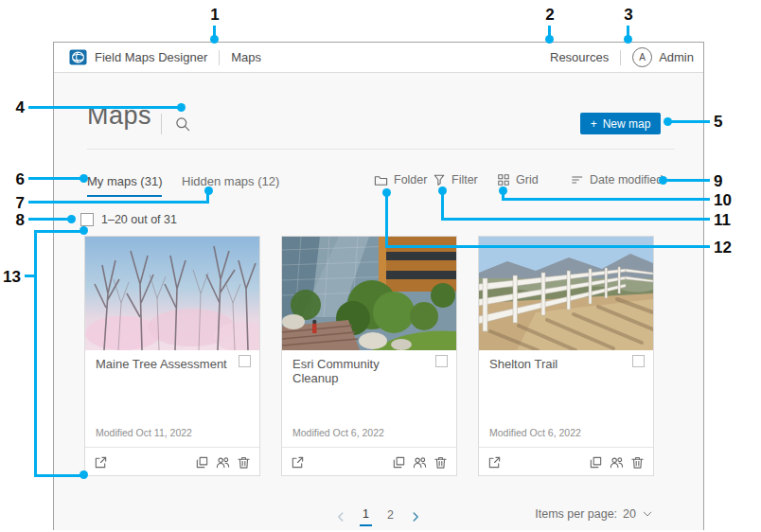  What do you see at coordinates (621, 123) in the screenshot?
I see `new-map-button: + New map` at bounding box center [621, 123].